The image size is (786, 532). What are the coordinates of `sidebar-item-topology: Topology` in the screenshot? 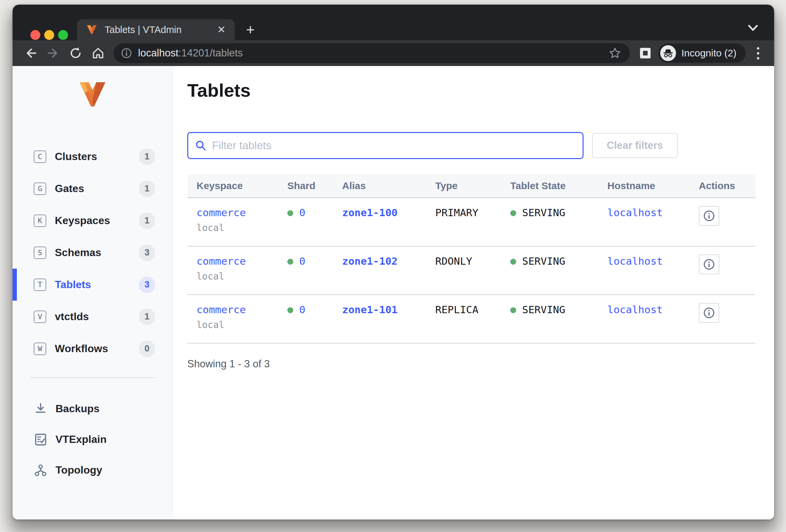 It's located at (93, 470).